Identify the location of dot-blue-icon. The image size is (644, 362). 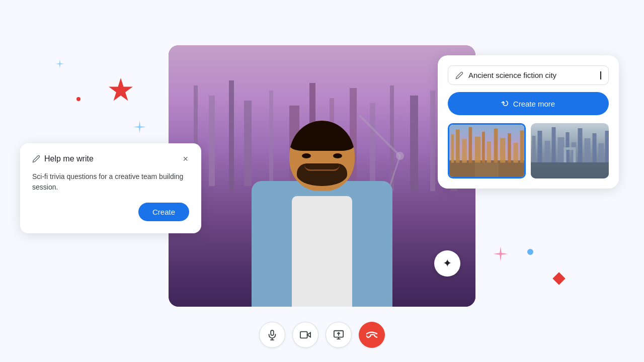
(530, 252).